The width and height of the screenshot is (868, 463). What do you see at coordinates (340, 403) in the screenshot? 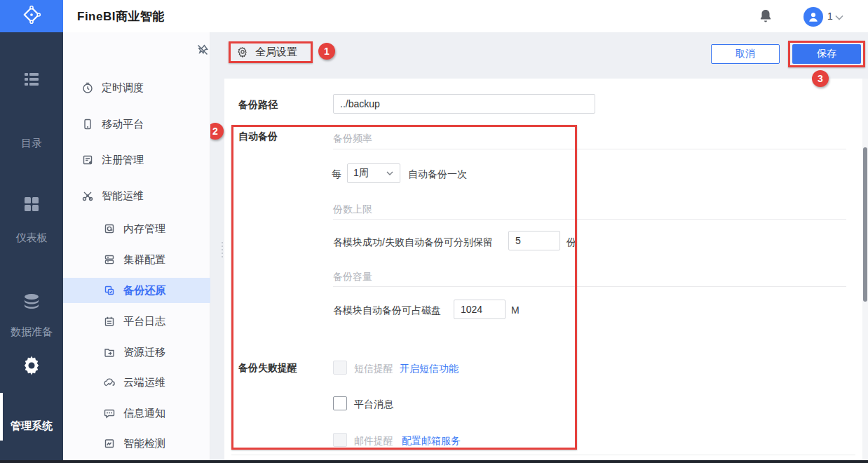
I see `platform-message-checkbox` at bounding box center [340, 403].